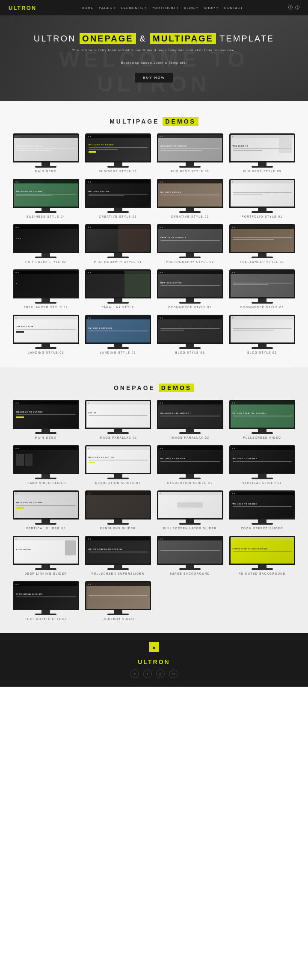 This screenshot has height=980, width=308. I want to click on twitter-footer-icon: t, so click(148, 674).